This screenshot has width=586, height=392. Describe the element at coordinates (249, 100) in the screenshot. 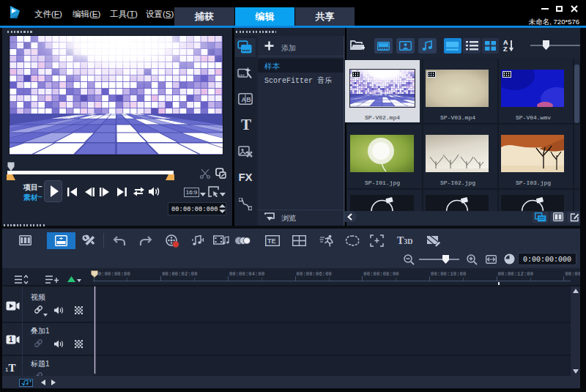

I see `svg-text: B` at that location.